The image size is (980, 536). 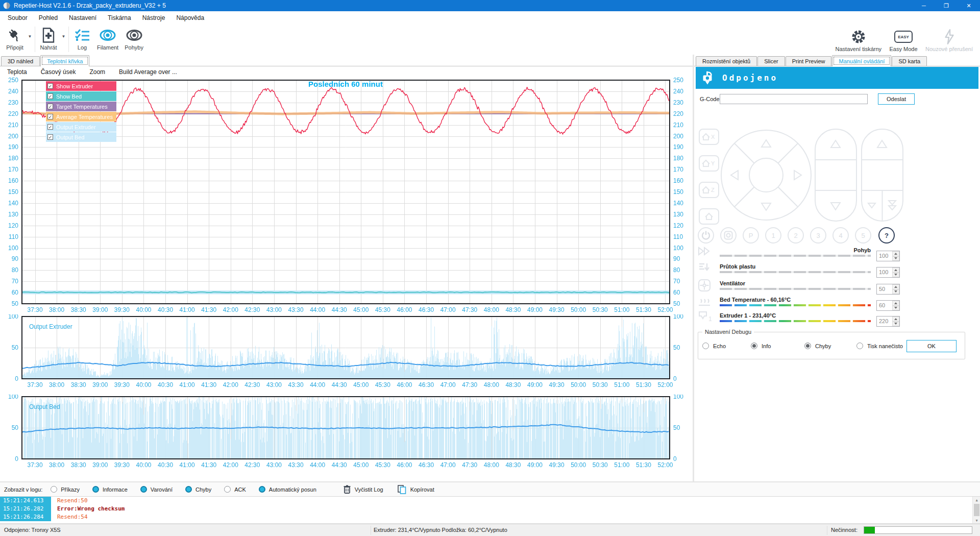 What do you see at coordinates (63, 36) in the screenshot?
I see `load-dropdown: ▼` at bounding box center [63, 36].